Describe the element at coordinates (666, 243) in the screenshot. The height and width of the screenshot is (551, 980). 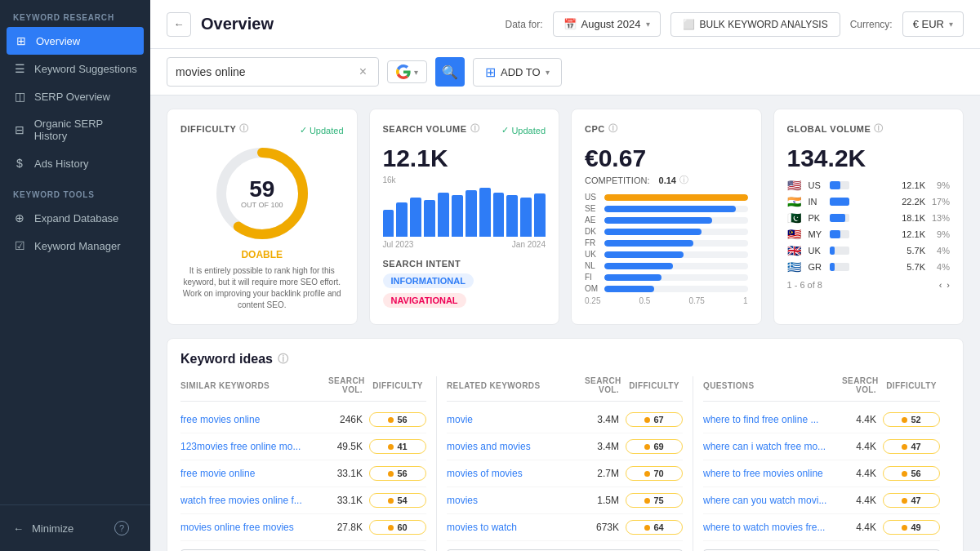
I see `country-bars: US SE AE DK FR UK` at that location.